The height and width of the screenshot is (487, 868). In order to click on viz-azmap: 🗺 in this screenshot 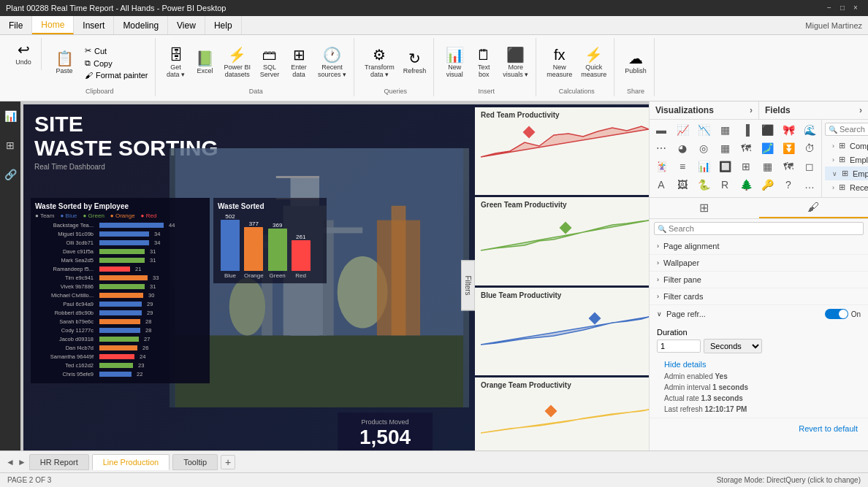, I will do `click(788, 166)`.